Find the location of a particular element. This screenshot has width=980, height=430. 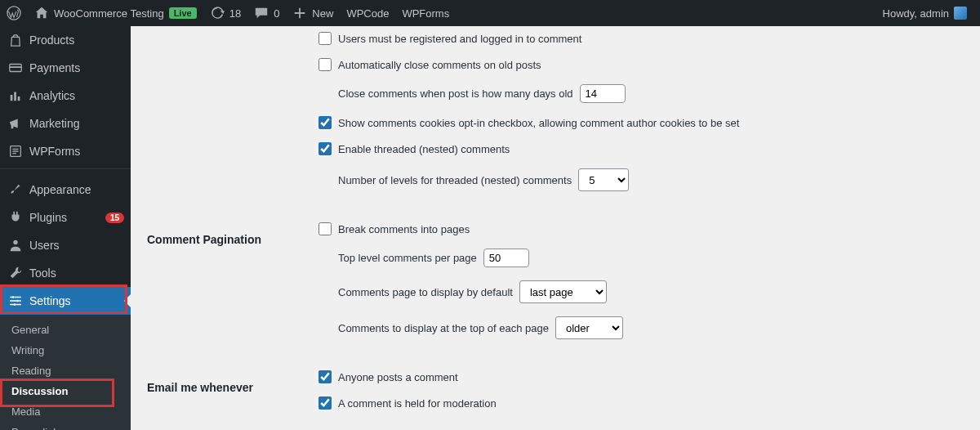

cookies-optin-label: Show comments cookies opt-in checkbox, a… is located at coordinates (529, 123).